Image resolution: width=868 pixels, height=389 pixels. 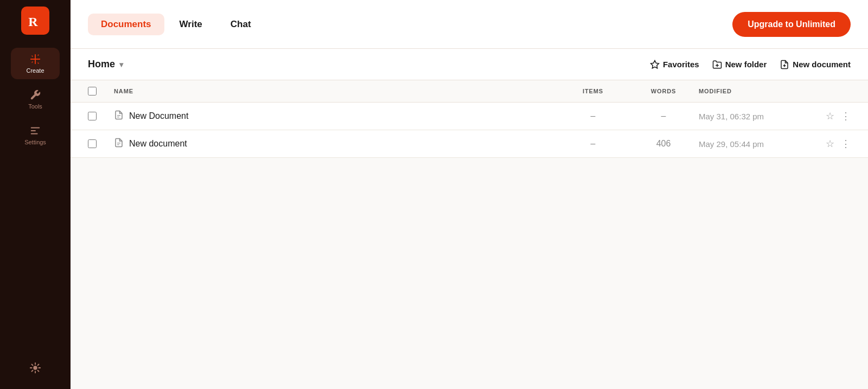 What do you see at coordinates (469, 65) in the screenshot?
I see `breadcrumb-bar: Home ▾ Favorites New folder` at bounding box center [469, 65].